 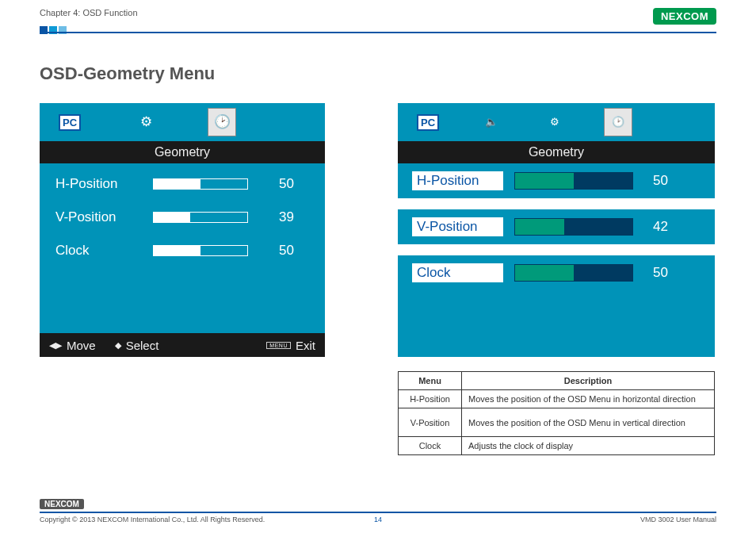 What do you see at coordinates (378, 33) in the screenshot?
I see `header-rule` at bounding box center [378, 33].